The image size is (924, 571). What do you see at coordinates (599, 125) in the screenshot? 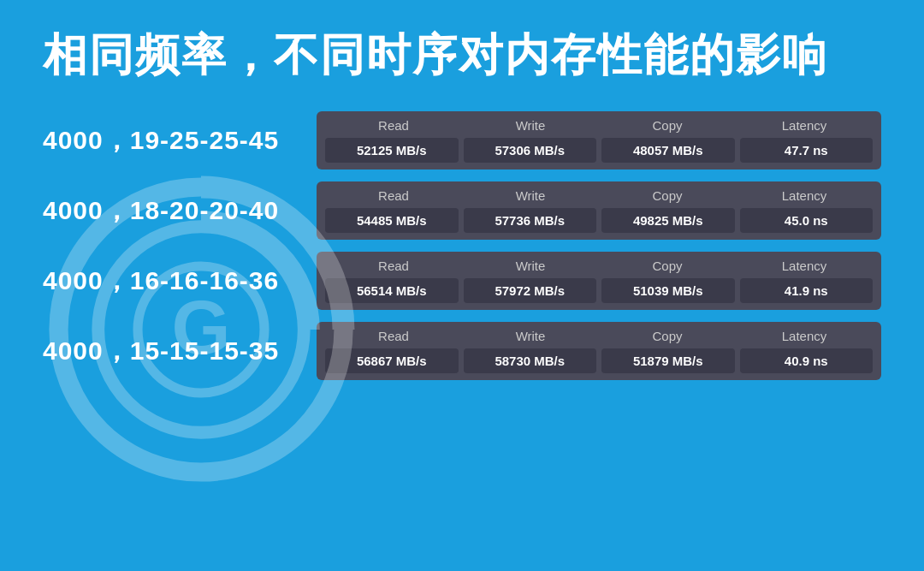
I see `card-headers-1: Read Write Copy Latency` at bounding box center [599, 125].